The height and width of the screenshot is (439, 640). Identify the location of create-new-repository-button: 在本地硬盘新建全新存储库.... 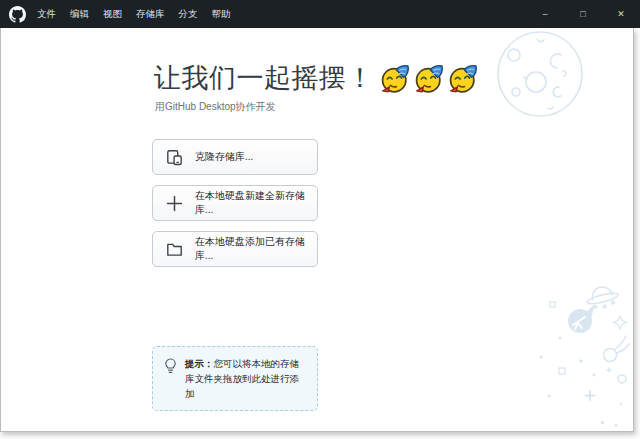
(235, 203).